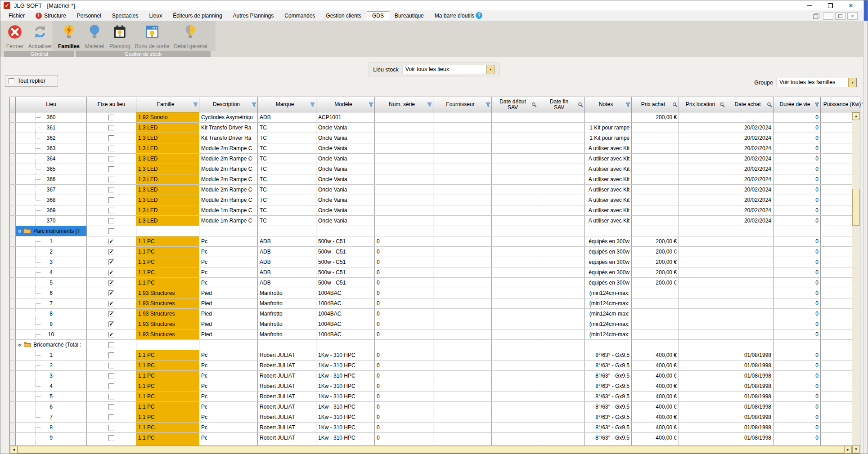 Image resolution: width=868 pixels, height=454 pixels. What do you see at coordinates (51, 138) in the screenshot?
I see `cell-lieu: 362` at bounding box center [51, 138].